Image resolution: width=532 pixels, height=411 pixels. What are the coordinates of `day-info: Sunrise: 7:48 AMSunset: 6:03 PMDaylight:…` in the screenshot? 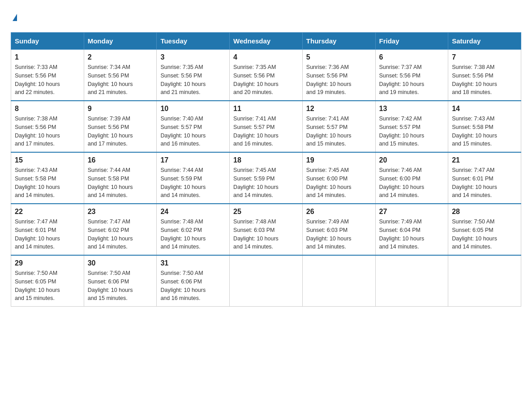 It's located at (266, 235).